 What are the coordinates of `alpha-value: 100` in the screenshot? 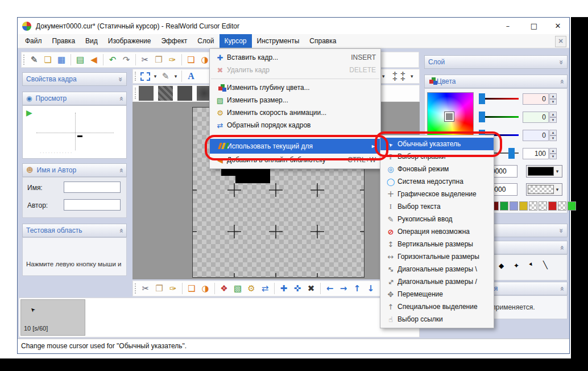 It's located at (536, 154).